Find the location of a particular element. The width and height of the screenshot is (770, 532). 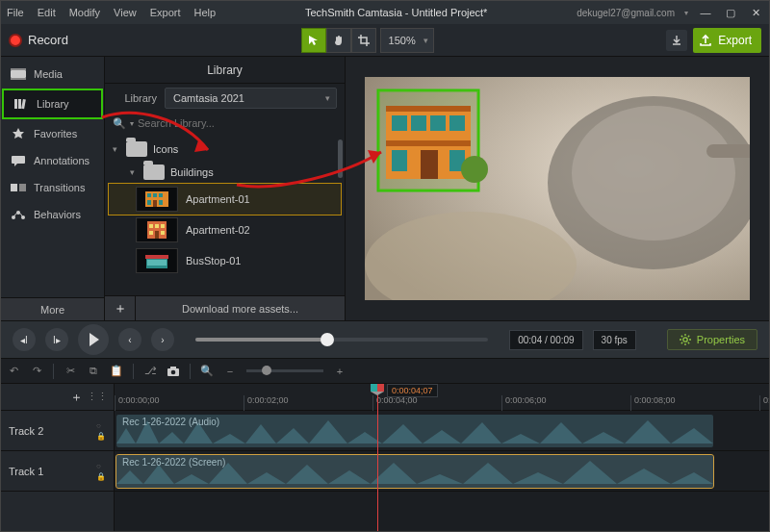

library-search-input is located at coordinates (237, 123).